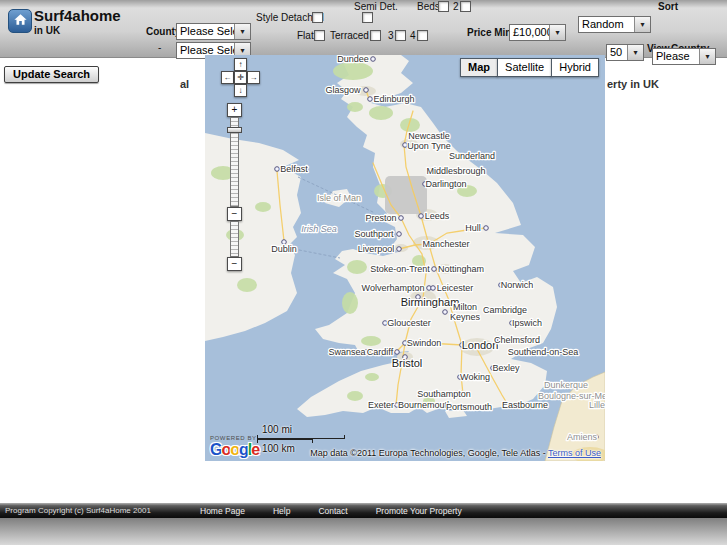 The image size is (727, 545). What do you see at coordinates (216, 450) in the screenshot?
I see `google-letter: G` at bounding box center [216, 450].